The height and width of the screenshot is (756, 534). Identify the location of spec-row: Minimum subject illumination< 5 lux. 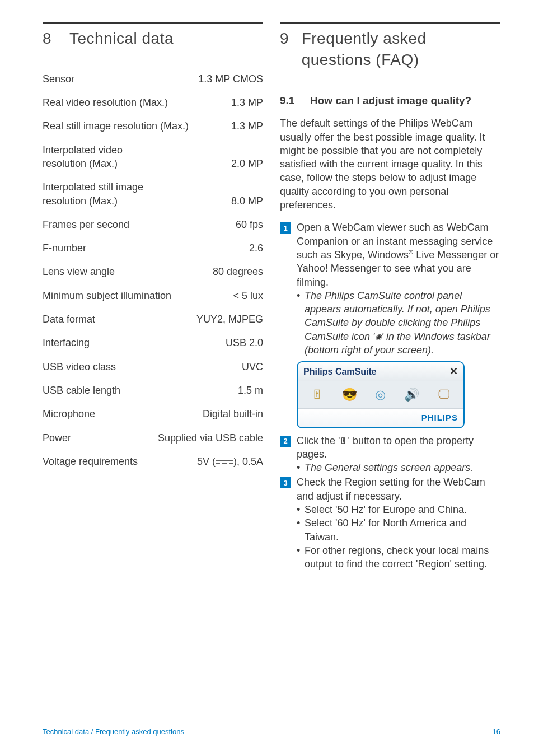
(153, 296).